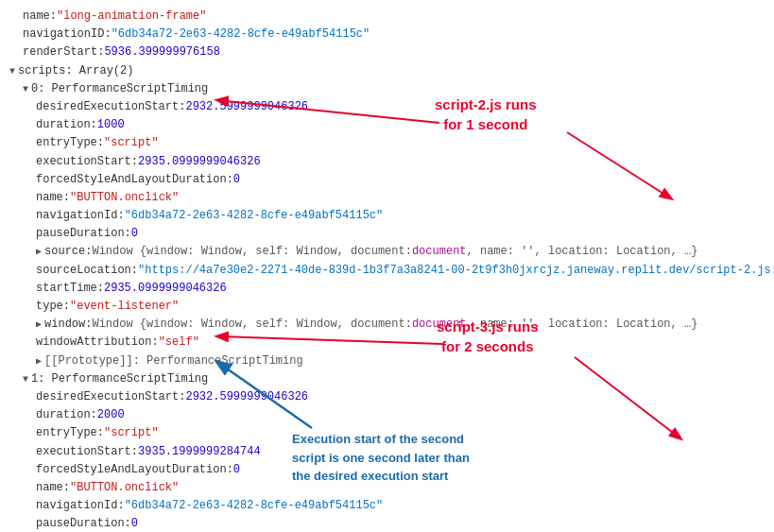  What do you see at coordinates (387, 180) in the screenshot?
I see `line-forced-style-0: forcedStyleAndLayoutDuration: 0` at bounding box center [387, 180].